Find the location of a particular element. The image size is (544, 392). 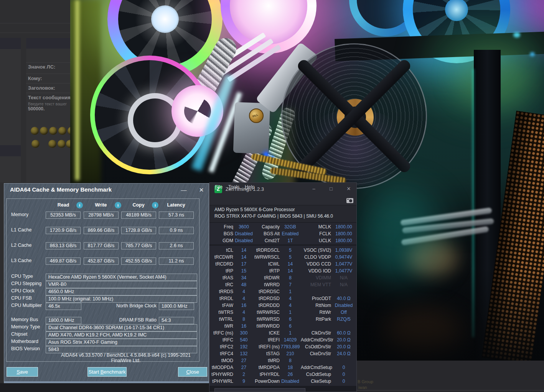

save-button: Save is located at coordinates (22, 372).